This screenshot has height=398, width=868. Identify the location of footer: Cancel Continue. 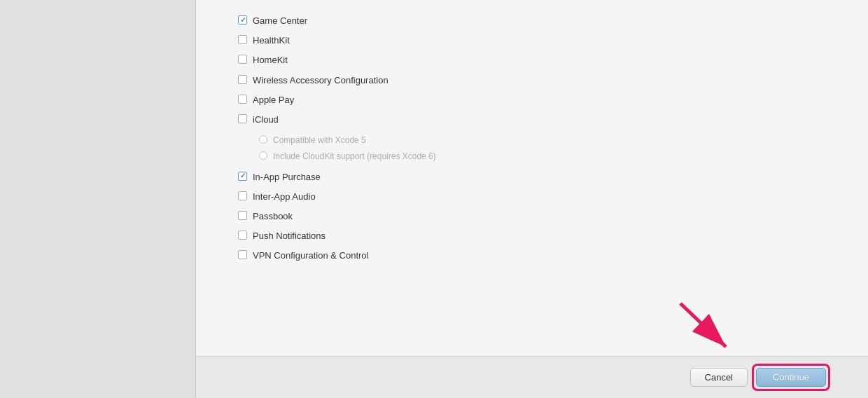
(532, 377).